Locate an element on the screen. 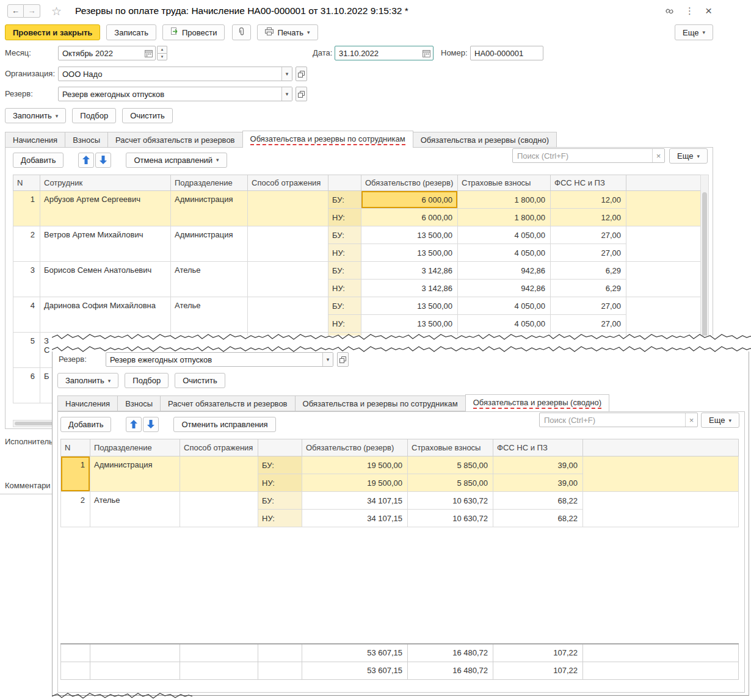 The image size is (751, 700). tab-bar: Начисления Взносы Расчет обязательств и … is located at coordinates (333, 403).